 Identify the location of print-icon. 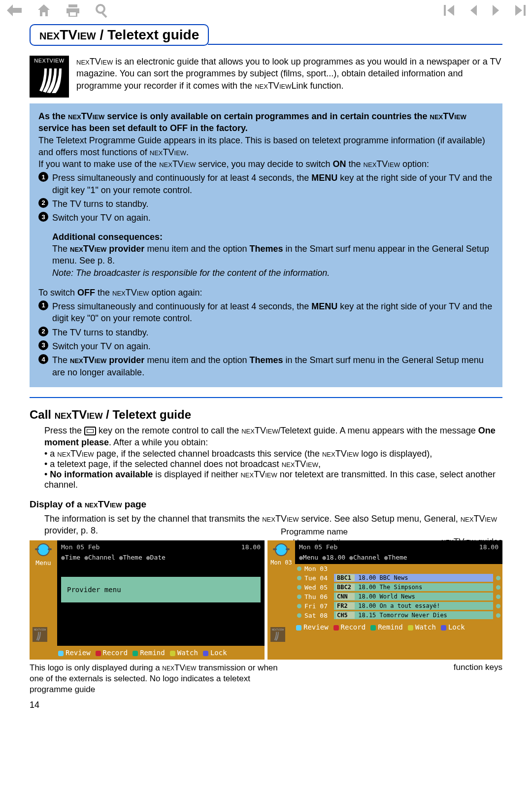
(73, 12).